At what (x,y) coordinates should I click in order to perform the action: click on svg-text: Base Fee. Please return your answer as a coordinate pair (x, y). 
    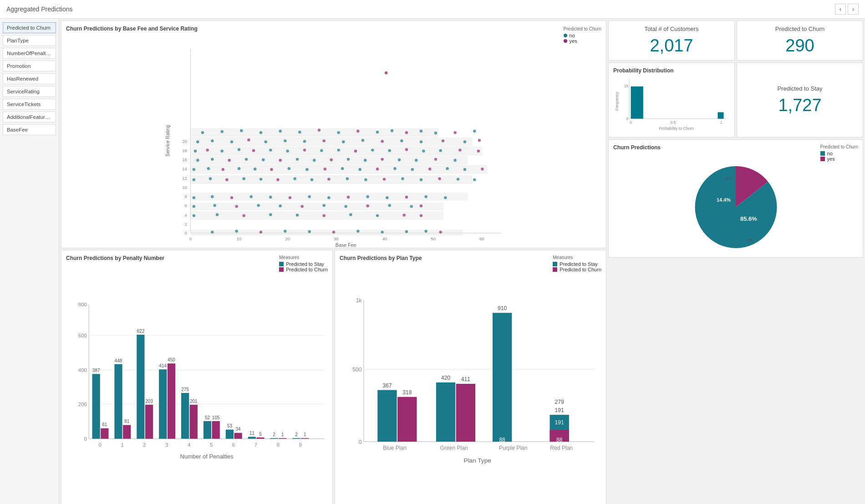
    Looking at the image, I should click on (346, 245).